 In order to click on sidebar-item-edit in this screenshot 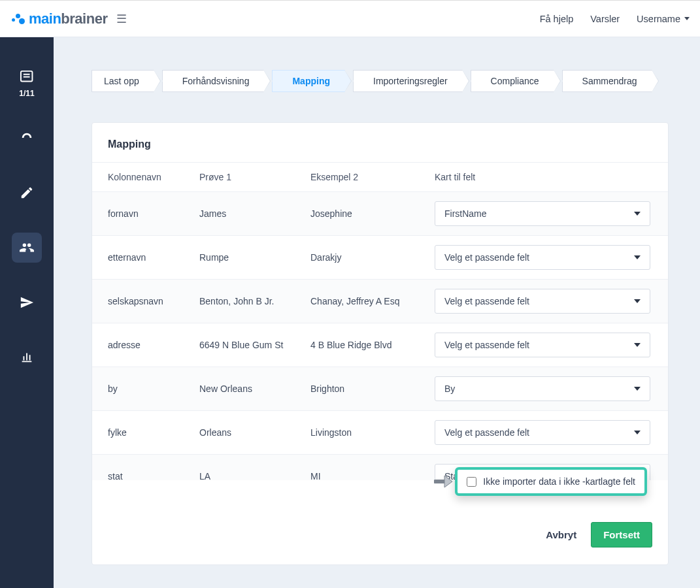, I will do `click(27, 193)`.